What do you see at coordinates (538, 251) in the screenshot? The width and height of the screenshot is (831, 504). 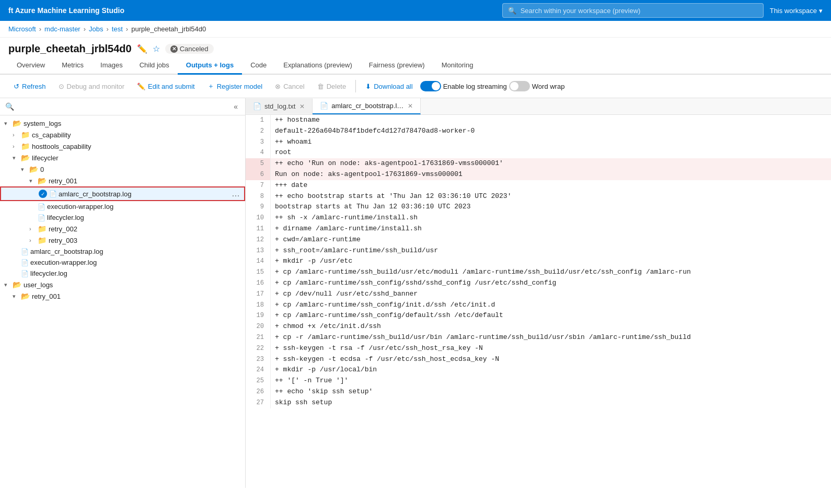 I see `code-line: 13 + ssh_root=/amlarc-runtime/ssh_build/…` at bounding box center [538, 251].